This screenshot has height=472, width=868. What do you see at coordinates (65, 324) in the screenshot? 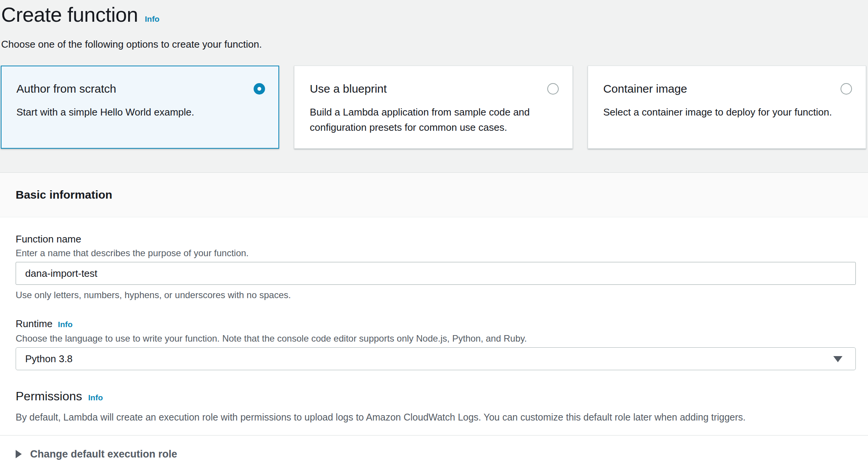
I see `runtime-info-link: Info` at bounding box center [65, 324].